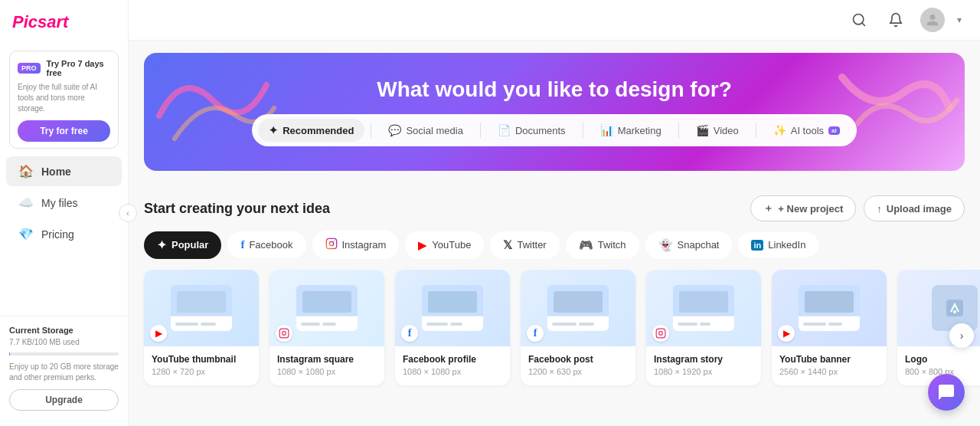 Image resolution: width=980 pixels, height=426 pixels. Describe the element at coordinates (704, 328) in the screenshot. I see `card-instagram-story: Instagram story 1080 × 1920 px` at that location.